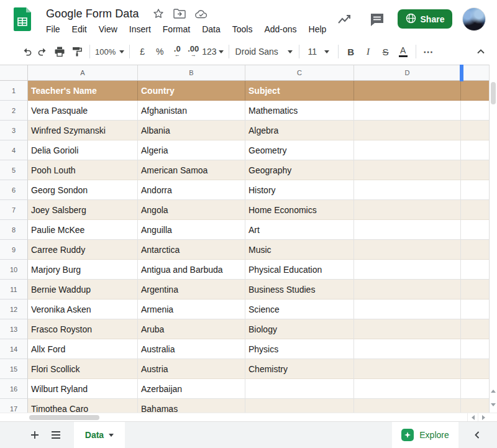 The width and height of the screenshot is (497, 448). What do you see at coordinates (299, 270) in the screenshot?
I see `cell: Physical Education` at bounding box center [299, 270].